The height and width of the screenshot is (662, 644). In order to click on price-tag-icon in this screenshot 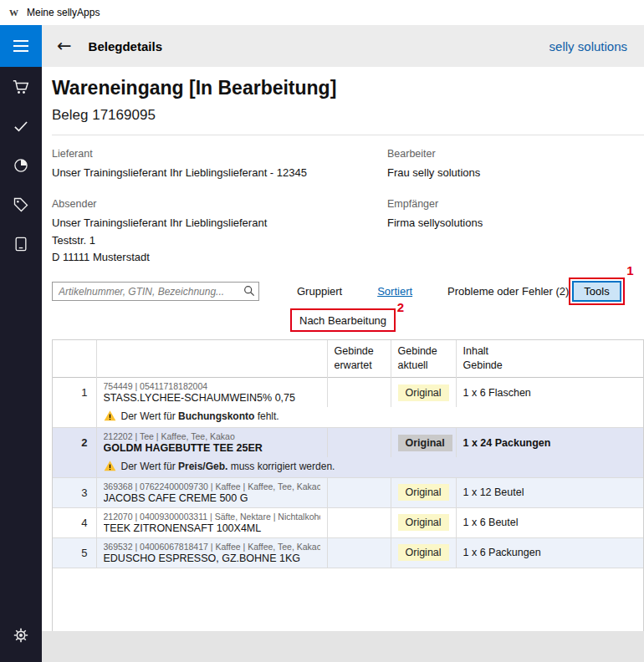, I will do `click(21, 205)`.